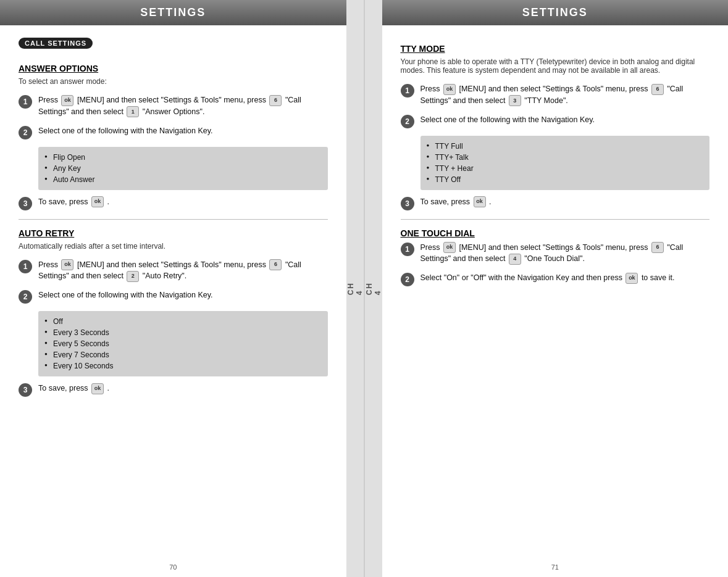 The height and width of the screenshot is (577, 728). What do you see at coordinates (186, 344) in the screenshot?
I see `option-every-5: Every 5 Seconds` at bounding box center [186, 344].